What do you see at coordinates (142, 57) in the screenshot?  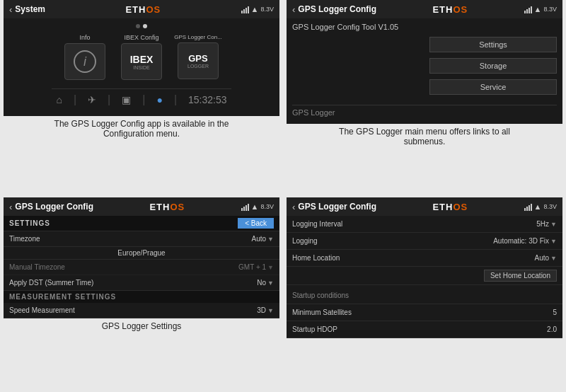 I see `app-tile-ibex: IBEX Config IBEX INSIDE` at bounding box center [142, 57].